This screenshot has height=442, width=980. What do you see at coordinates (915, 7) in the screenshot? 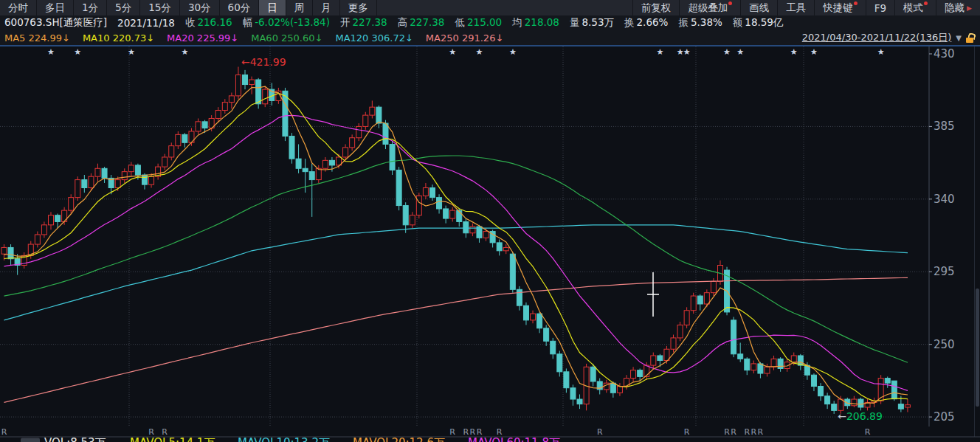
I see `tool-button-模式: 模式` at bounding box center [915, 7].